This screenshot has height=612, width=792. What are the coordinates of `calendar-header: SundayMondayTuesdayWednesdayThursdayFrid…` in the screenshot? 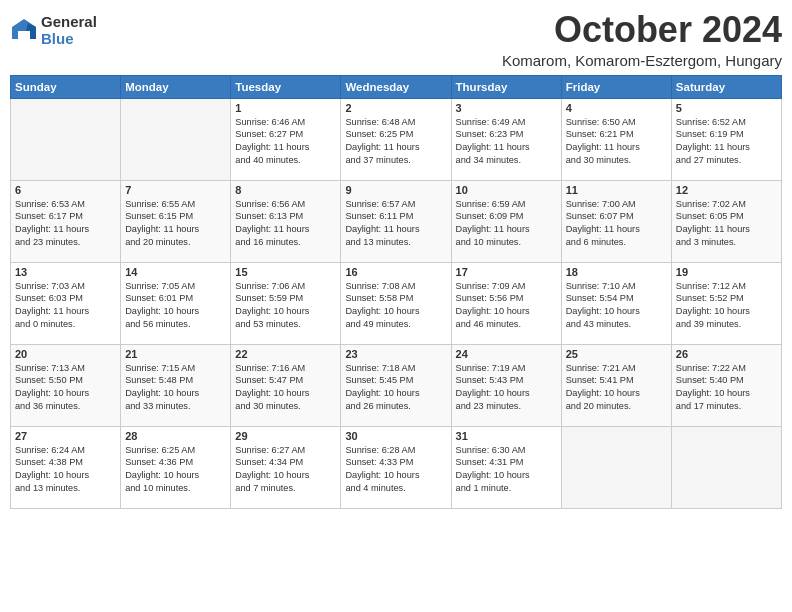 It's located at (396, 86).